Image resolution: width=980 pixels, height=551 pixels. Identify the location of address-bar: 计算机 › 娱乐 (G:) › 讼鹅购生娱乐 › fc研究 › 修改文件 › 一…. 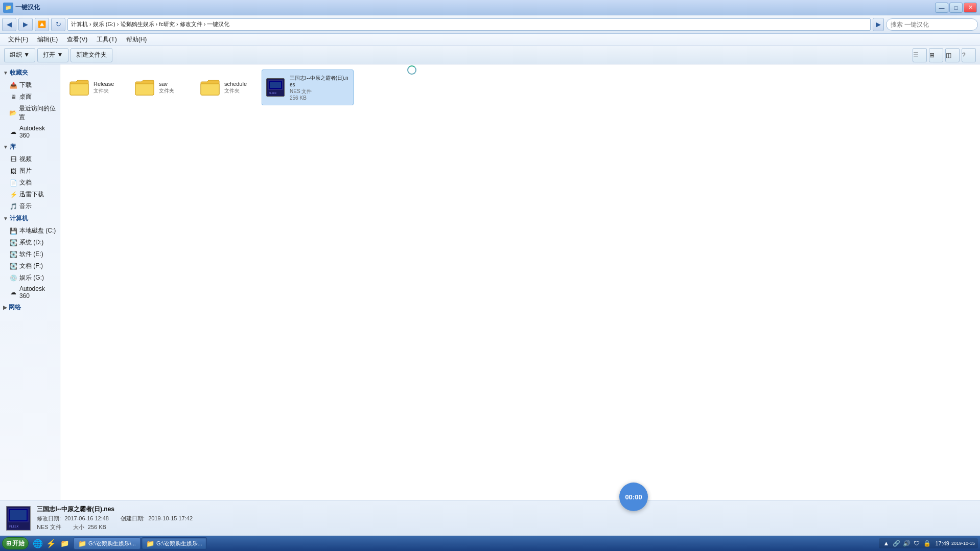
(469, 25).